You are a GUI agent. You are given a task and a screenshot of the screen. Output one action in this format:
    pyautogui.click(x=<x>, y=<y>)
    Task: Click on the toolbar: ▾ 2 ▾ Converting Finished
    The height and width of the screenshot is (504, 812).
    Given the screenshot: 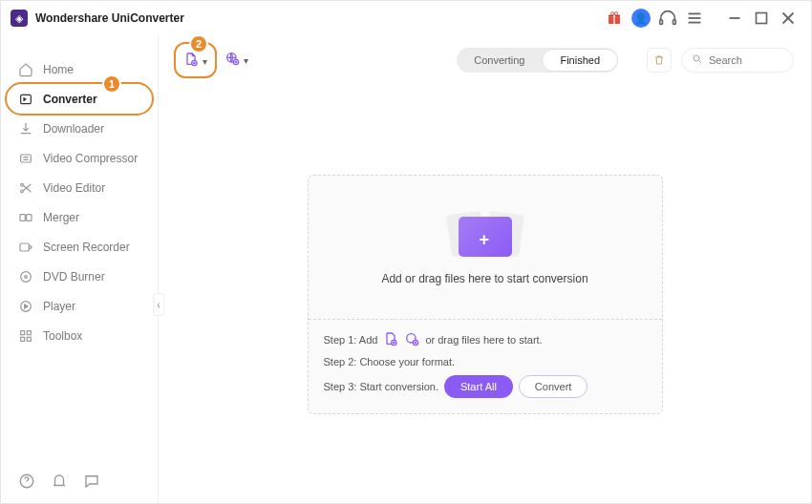 What is the action you would take?
    pyautogui.click(x=485, y=60)
    